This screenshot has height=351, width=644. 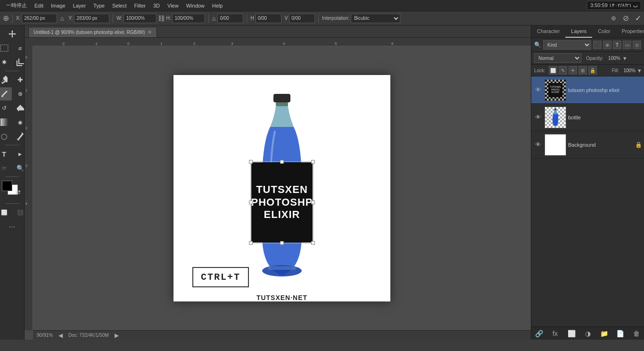 What do you see at coordinates (540, 71) in the screenshot?
I see `lock-label: Lock:` at bounding box center [540, 71].